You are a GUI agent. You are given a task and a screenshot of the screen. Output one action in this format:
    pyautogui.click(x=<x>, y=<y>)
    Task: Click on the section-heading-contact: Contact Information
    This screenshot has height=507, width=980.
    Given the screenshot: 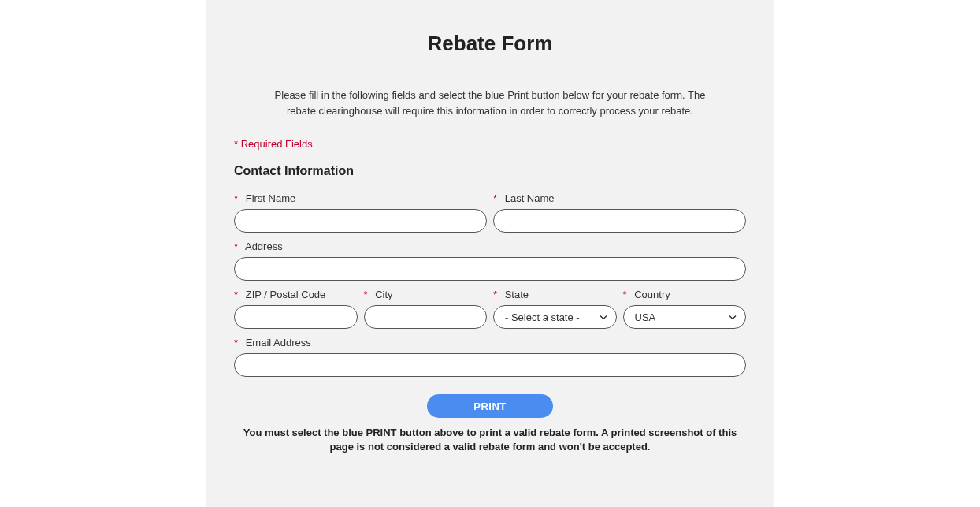 What is the action you would take?
    pyautogui.click(x=490, y=171)
    